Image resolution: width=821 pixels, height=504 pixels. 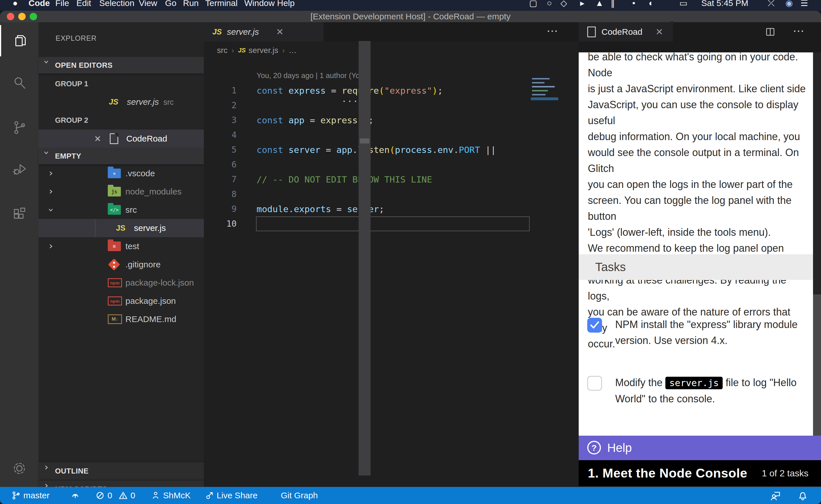 What do you see at coordinates (121, 319) in the screenshot?
I see `tree-item-readme: M↓ README.md` at bounding box center [121, 319].